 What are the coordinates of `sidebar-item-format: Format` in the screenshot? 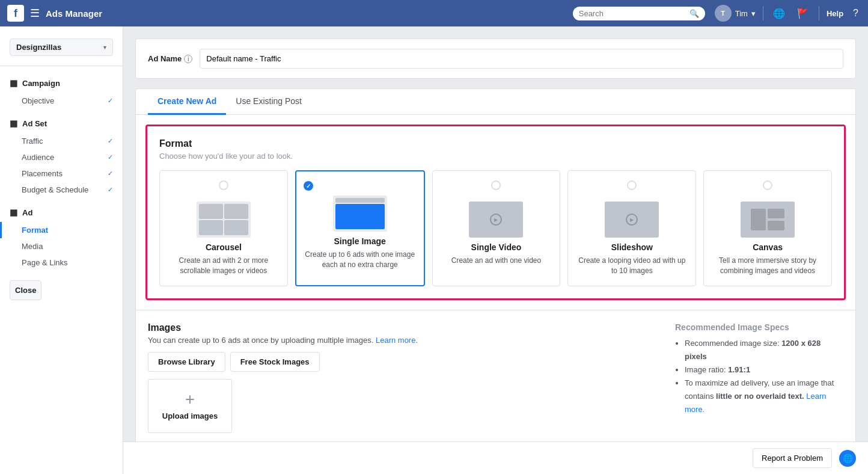 It's located at (61, 230).